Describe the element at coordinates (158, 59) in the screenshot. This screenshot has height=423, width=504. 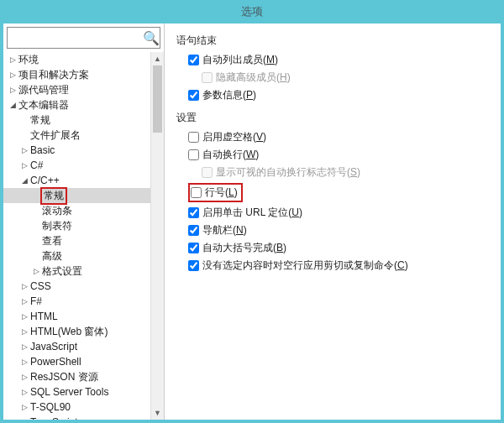
I see `scroll-up-icon: ▲` at that location.